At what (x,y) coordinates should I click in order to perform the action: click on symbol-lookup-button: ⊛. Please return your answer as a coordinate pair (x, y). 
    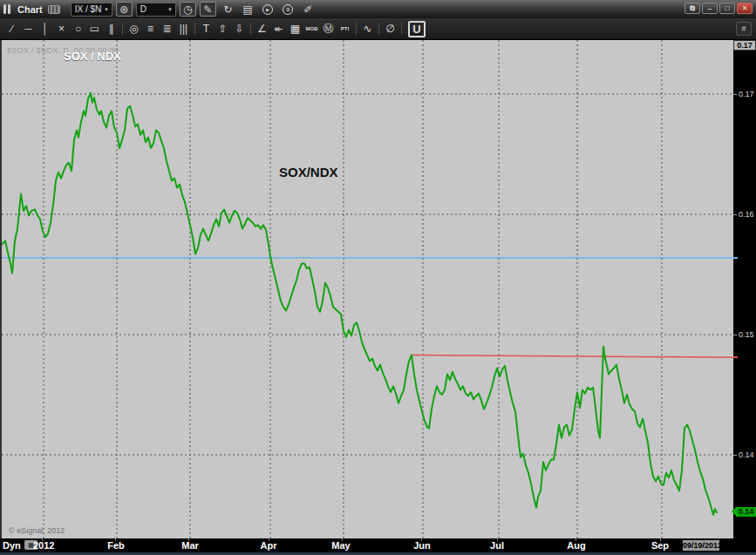
    Looking at the image, I should click on (124, 9).